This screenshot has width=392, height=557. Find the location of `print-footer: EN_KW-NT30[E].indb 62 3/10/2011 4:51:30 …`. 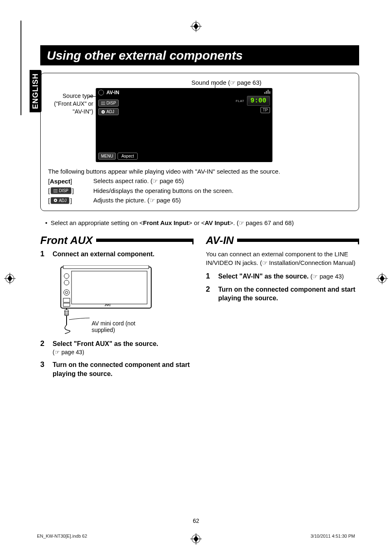

print-footer: EN_KW-NT30[E].indb 62 3/10/2011 4:51:30 … is located at coordinates (196, 536).